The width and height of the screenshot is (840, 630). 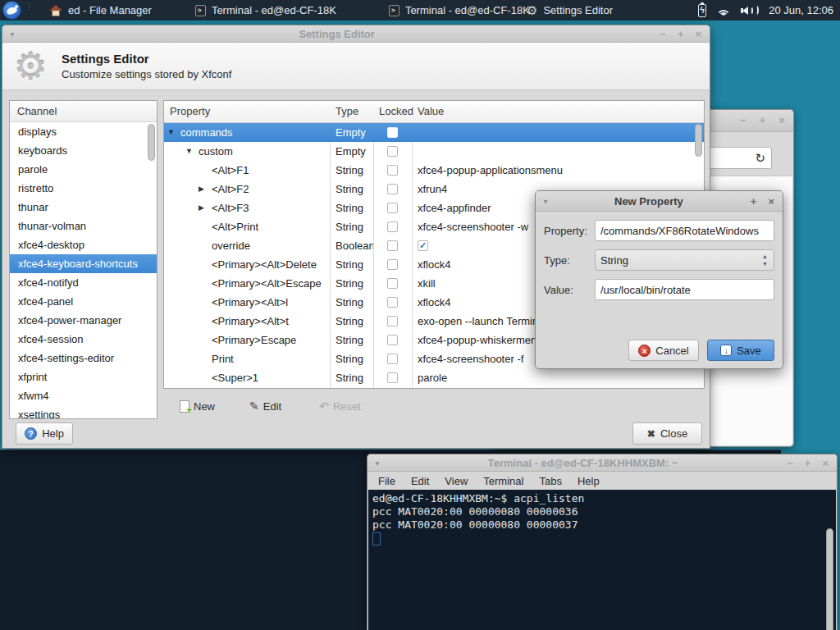 What do you see at coordinates (11, 10) in the screenshot?
I see `applications-menu-icon` at bounding box center [11, 10].